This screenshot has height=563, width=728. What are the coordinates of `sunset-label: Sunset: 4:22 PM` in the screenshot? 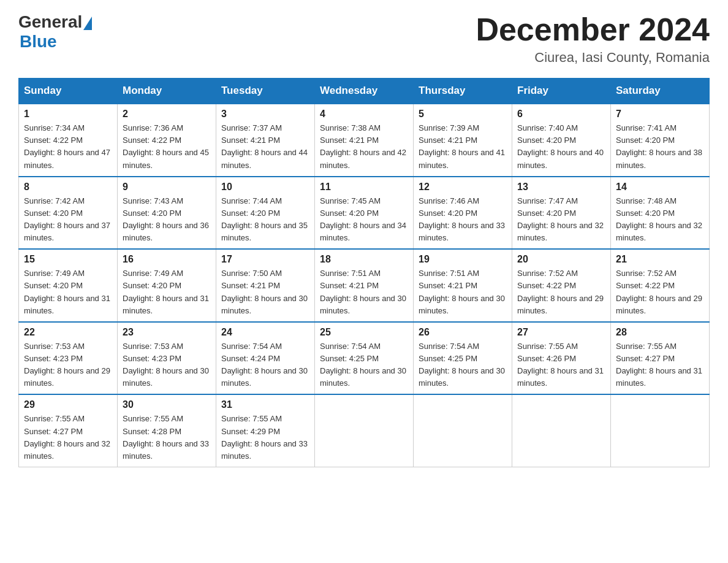 It's located at (152, 140).